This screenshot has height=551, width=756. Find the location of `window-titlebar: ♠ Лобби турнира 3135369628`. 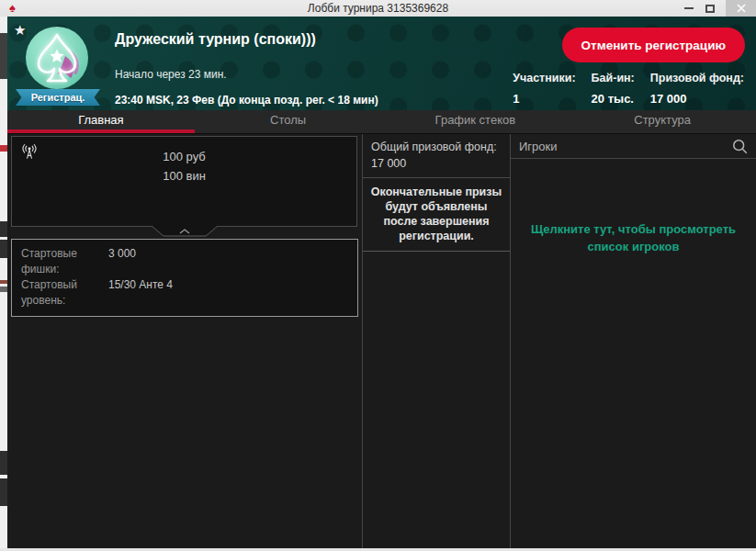

window-titlebar: ♠ Лобби турнира 3135369628 is located at coordinates (378, 8).